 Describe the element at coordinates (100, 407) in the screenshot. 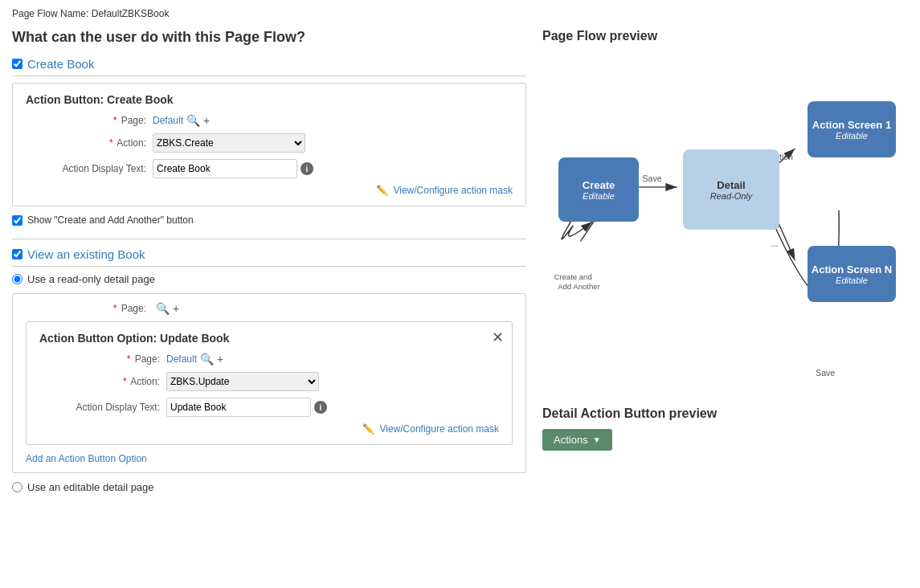

I see `update-display-text-label: Action Display Text:` at that location.